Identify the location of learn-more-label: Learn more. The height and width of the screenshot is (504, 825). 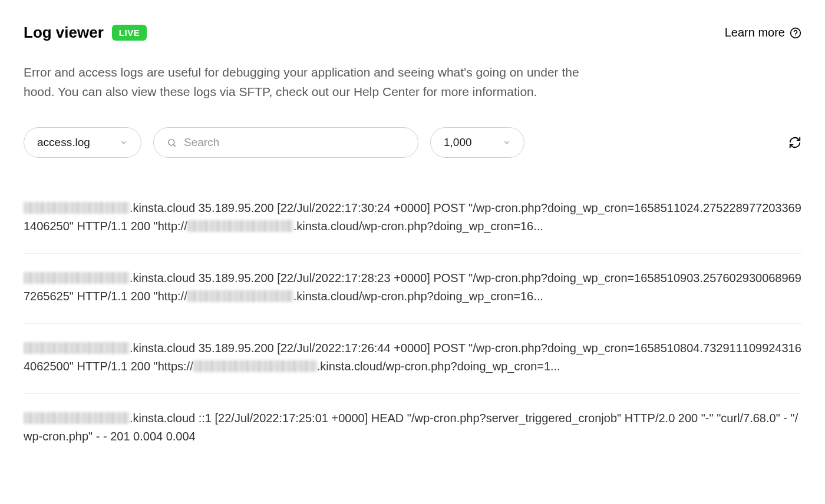
(755, 33).